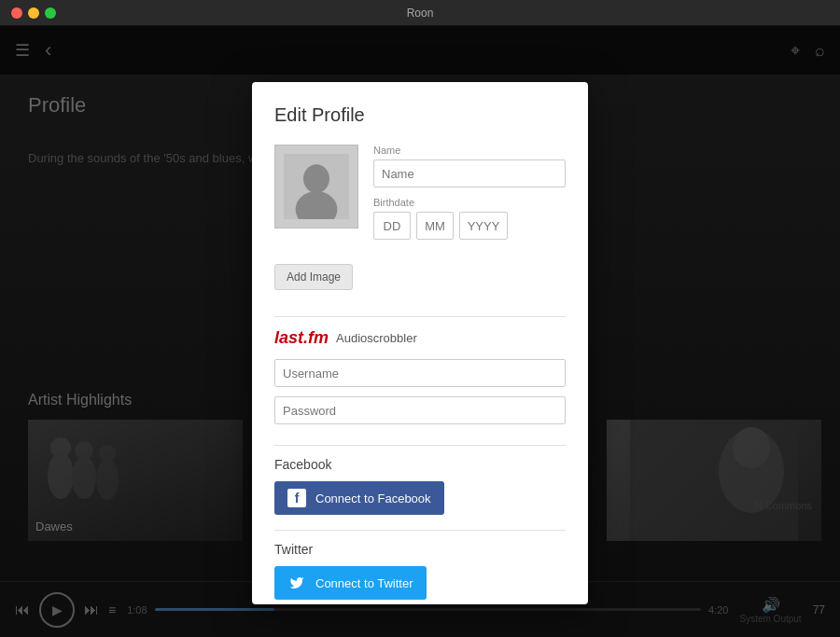  What do you see at coordinates (469, 150) in the screenshot?
I see `name-label: Name` at bounding box center [469, 150].